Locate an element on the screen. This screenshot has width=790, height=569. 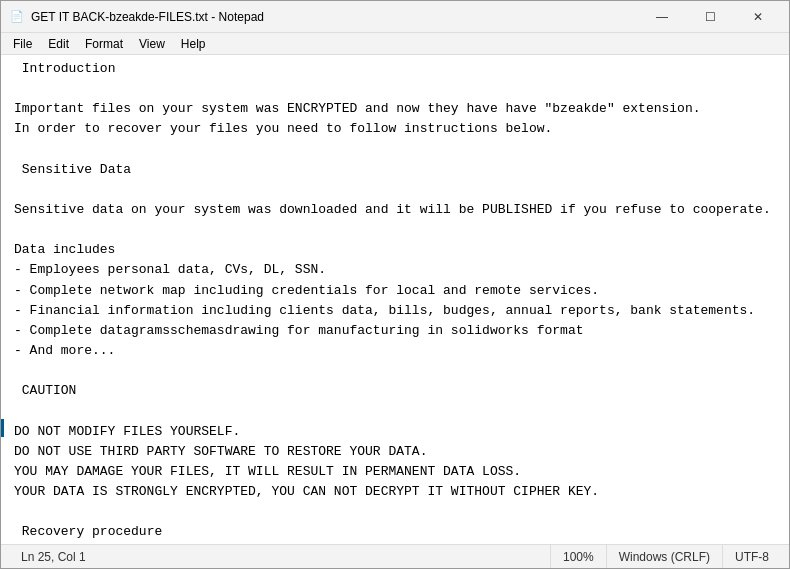
line-indicator-mark is located at coordinates (2, 428).